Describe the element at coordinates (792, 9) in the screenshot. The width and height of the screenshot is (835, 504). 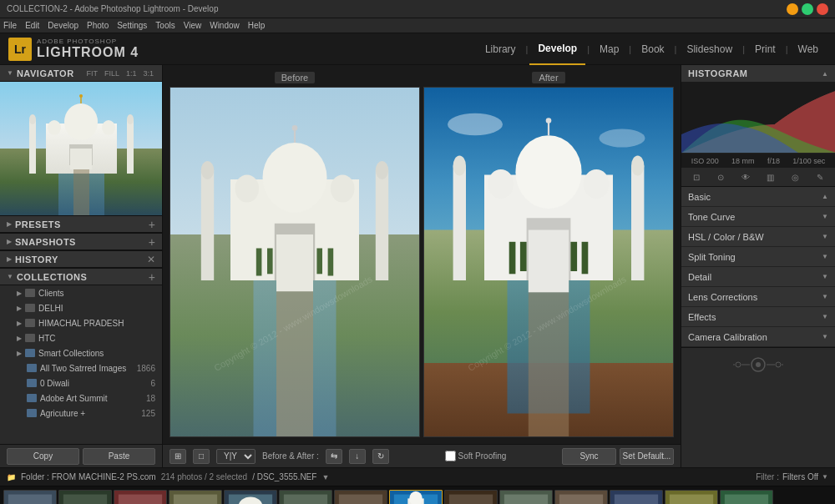
I see `minimize-button` at that location.